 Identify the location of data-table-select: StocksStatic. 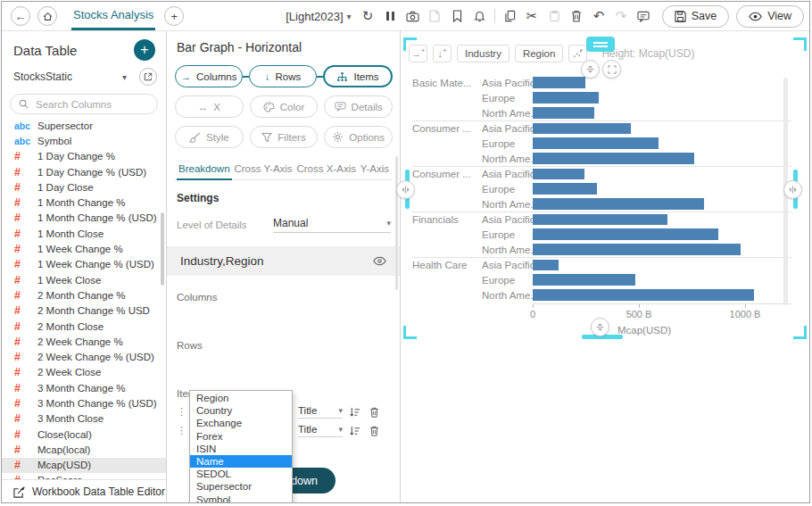
(66, 77).